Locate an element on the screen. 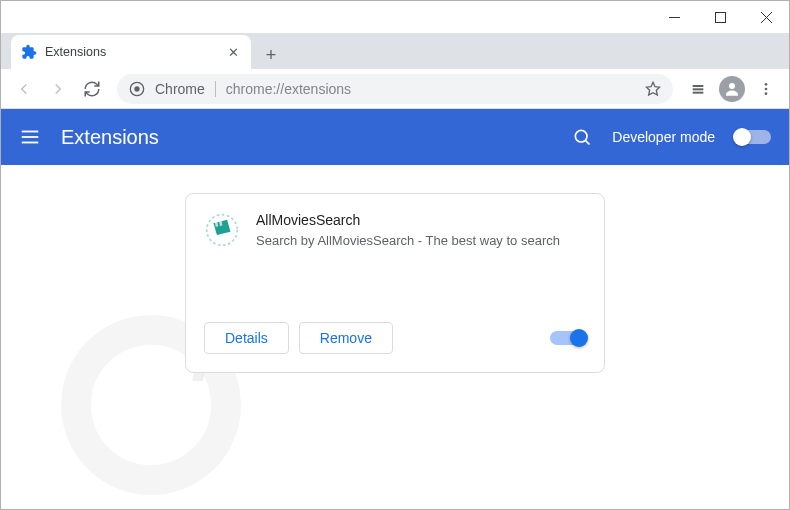 Image resolution: width=790 pixels, height=510 pixels. url-text: chrome://extensions is located at coordinates (430, 89).